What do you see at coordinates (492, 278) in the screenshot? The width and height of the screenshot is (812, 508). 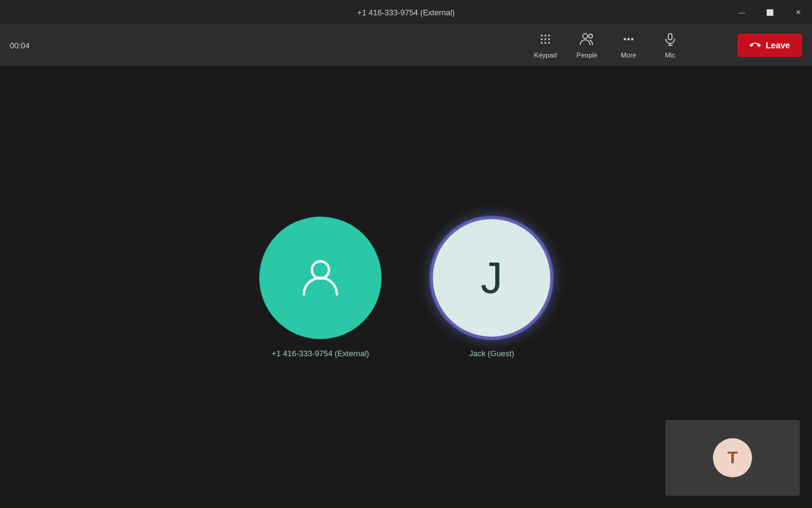 I see `guest-avatar: J` at bounding box center [492, 278].